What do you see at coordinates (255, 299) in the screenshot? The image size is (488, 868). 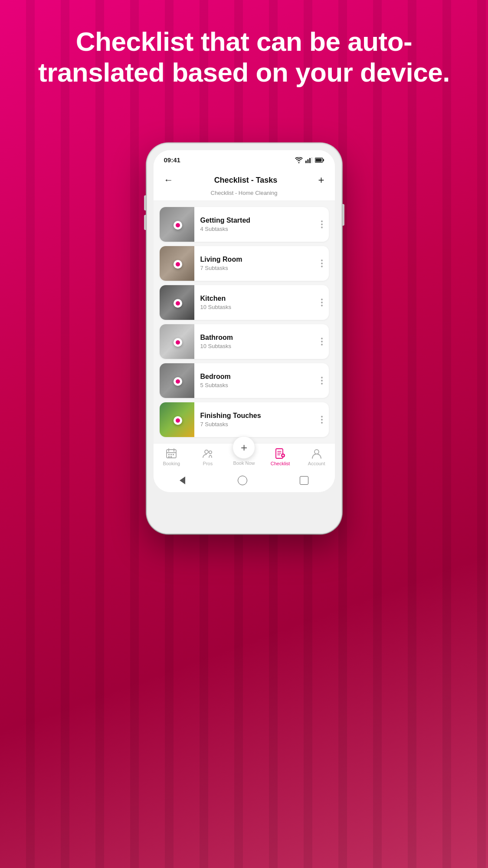 I see `task-name: Kitchen` at bounding box center [255, 299].